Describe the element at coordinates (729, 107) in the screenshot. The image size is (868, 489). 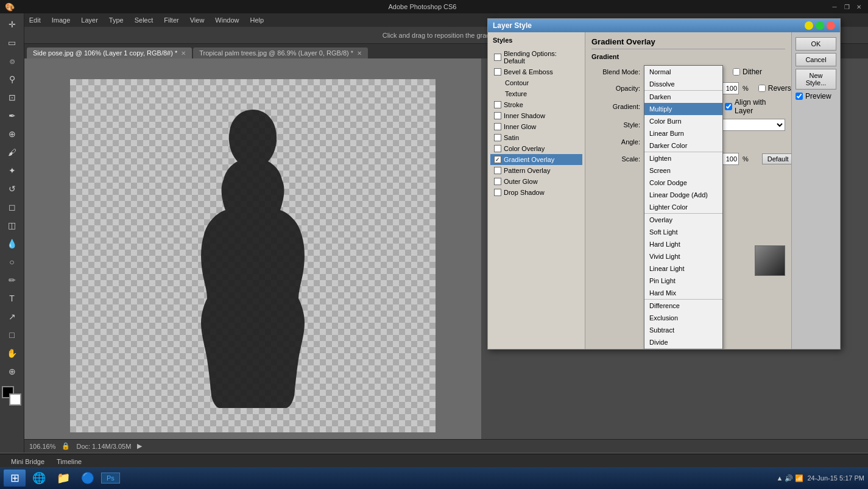
I see `align-with-layer-checkbox` at that location.